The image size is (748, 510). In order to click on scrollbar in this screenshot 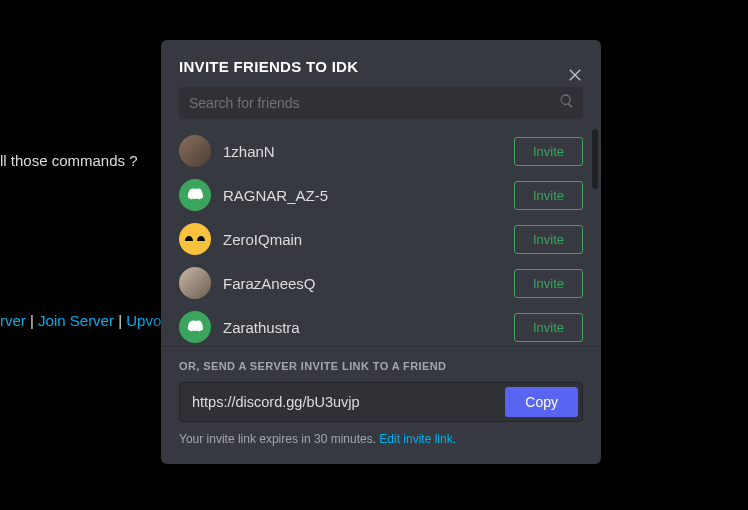, I will do `click(595, 237)`.